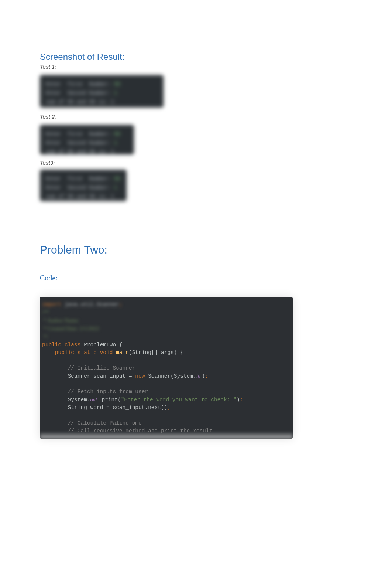  I want to click on heading-screenshot-result: Screenshot of Result:, so click(196, 57).